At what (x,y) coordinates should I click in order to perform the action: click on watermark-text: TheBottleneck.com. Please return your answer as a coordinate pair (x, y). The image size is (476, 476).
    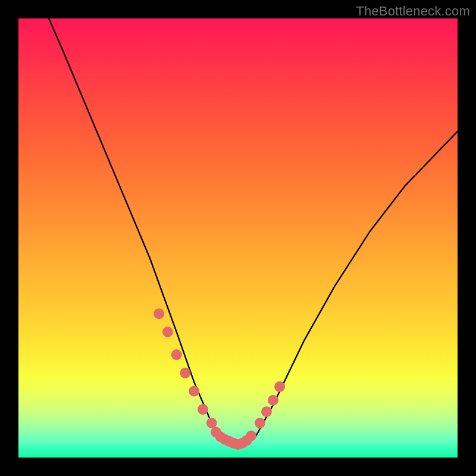
    Looking at the image, I should click on (413, 11).